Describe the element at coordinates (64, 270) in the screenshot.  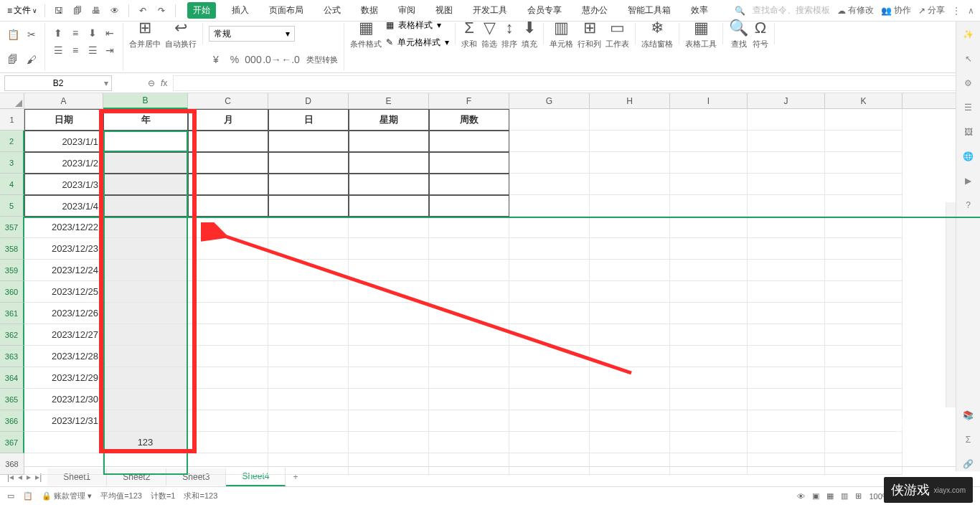
I see `cell: 2023/12/24` at that location.